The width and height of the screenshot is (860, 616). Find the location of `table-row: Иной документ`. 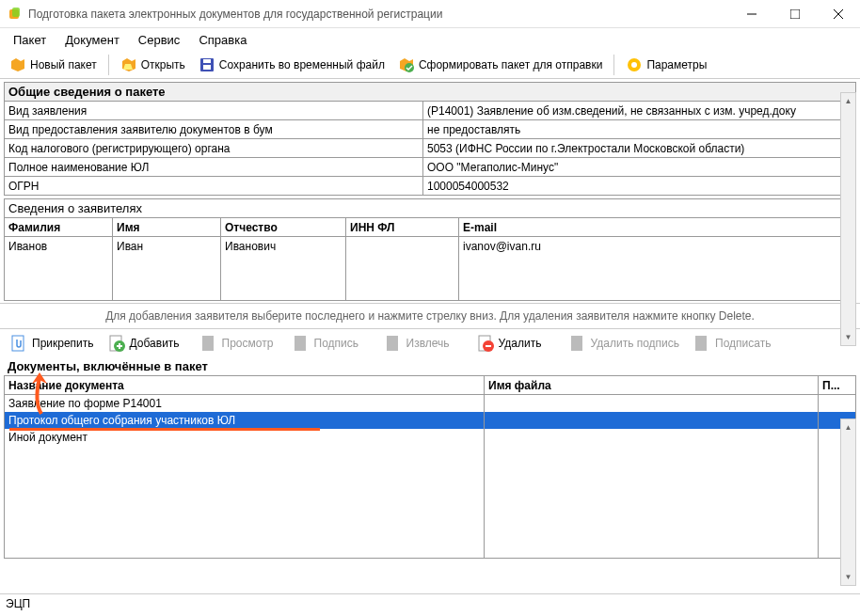

table-row: Иной документ is located at coordinates (431, 437).